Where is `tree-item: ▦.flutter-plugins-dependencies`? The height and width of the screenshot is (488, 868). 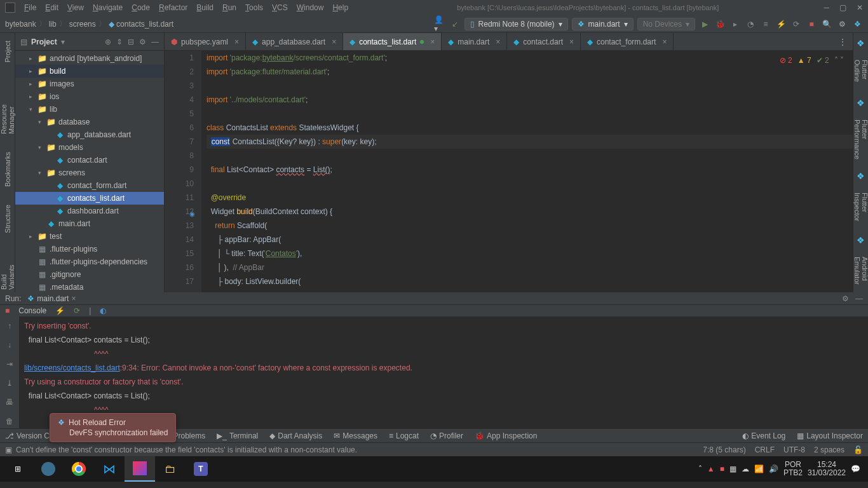 tree-item: ▦.flutter-plugins-dependencies is located at coordinates (90, 262).